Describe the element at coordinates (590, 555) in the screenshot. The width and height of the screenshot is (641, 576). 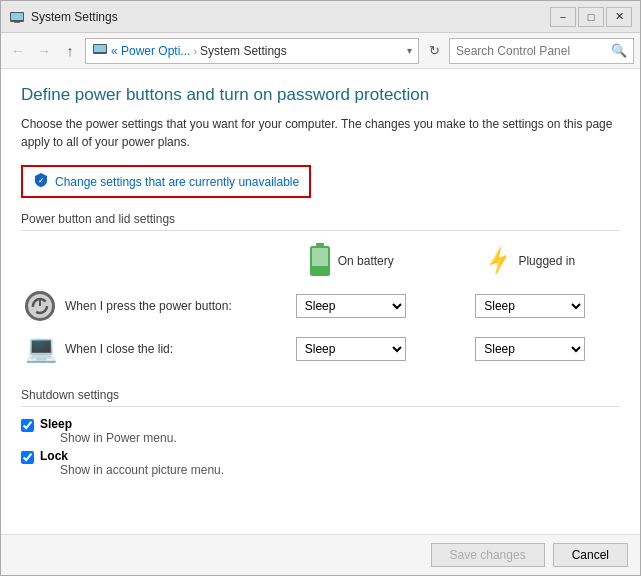
I see `cancel-button: Cancel` at that location.